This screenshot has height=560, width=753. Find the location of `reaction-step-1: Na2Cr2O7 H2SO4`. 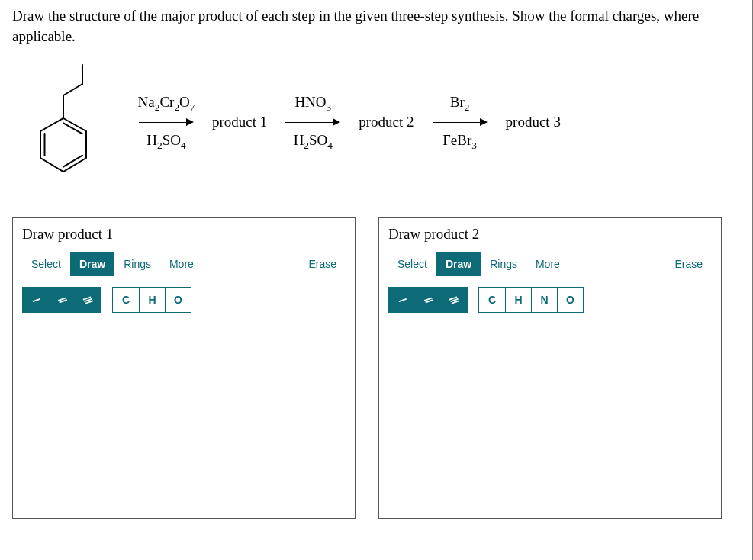

reaction-step-1: Na2Cr2O7 H2SO4 is located at coordinates (166, 122).